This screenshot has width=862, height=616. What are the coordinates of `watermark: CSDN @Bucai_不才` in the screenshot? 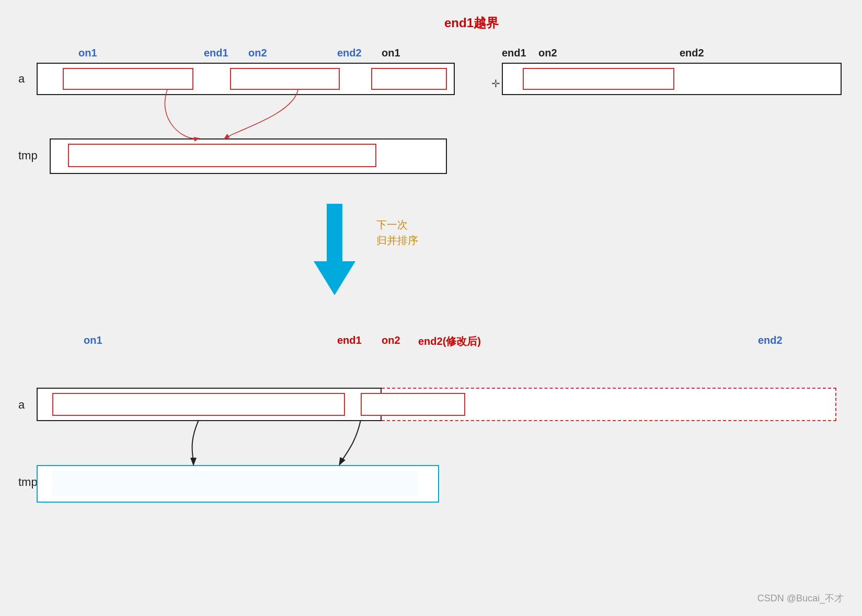 It's located at (801, 598).